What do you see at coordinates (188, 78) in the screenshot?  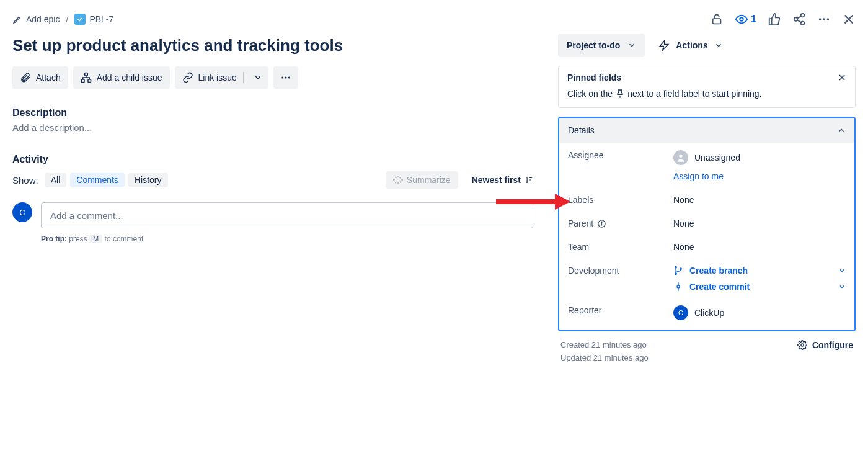 I see `link-icon` at bounding box center [188, 78].